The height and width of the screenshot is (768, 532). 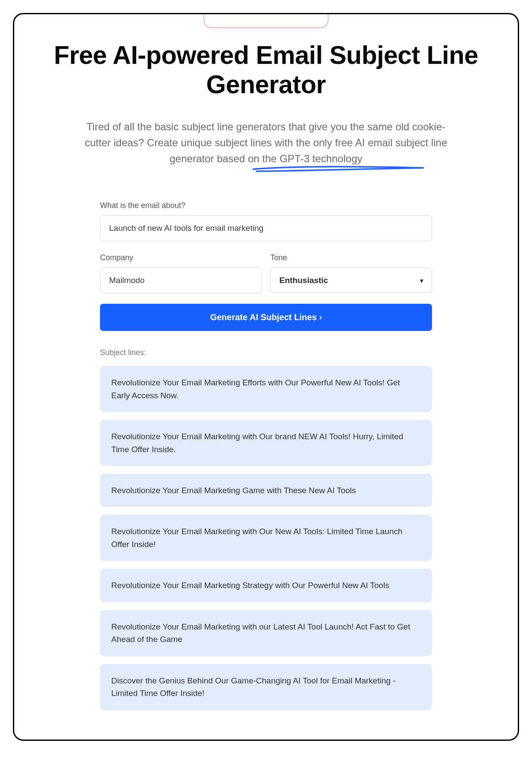 What do you see at coordinates (266, 143) in the screenshot?
I see `subtitle-wrap: Tired of all the basic subject line gene…` at bounding box center [266, 143].